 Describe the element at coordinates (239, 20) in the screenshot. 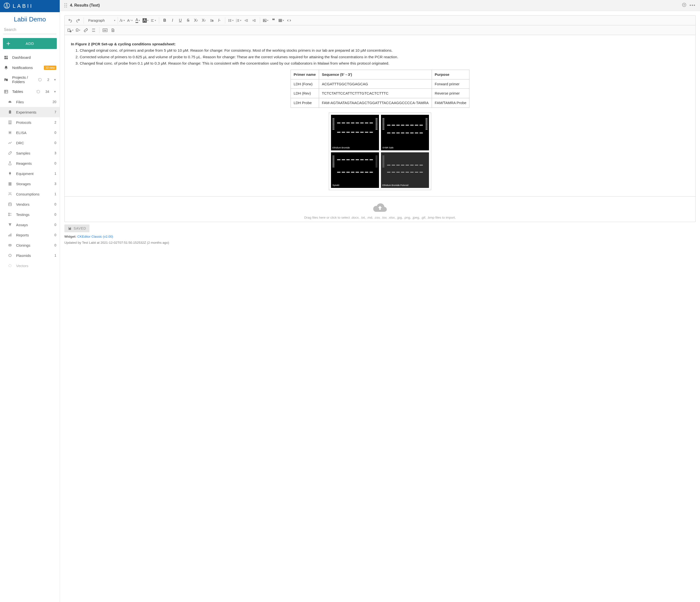

I see `number-list-icon: 123▾` at that location.